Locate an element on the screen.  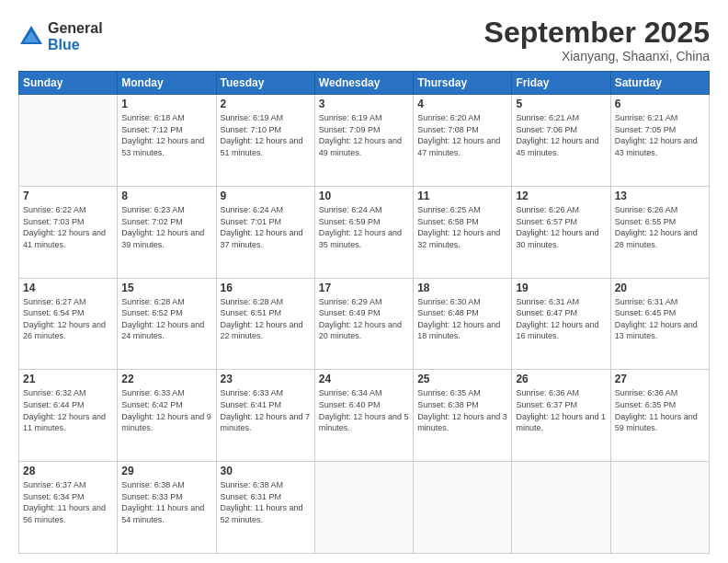
table-cell: 15Sunrise: 6:28 AM Sunset: 6:52 PM Dayli… is located at coordinates (167, 324).